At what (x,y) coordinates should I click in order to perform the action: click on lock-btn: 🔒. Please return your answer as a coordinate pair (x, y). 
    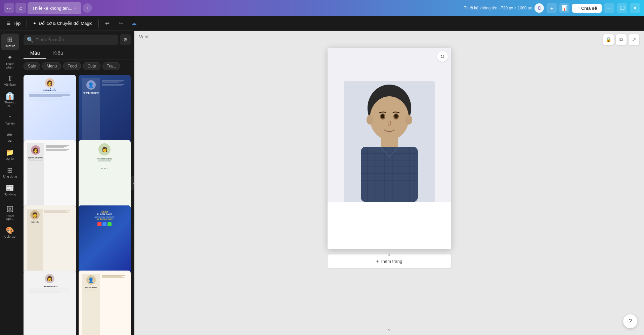
    Looking at the image, I should click on (608, 40).